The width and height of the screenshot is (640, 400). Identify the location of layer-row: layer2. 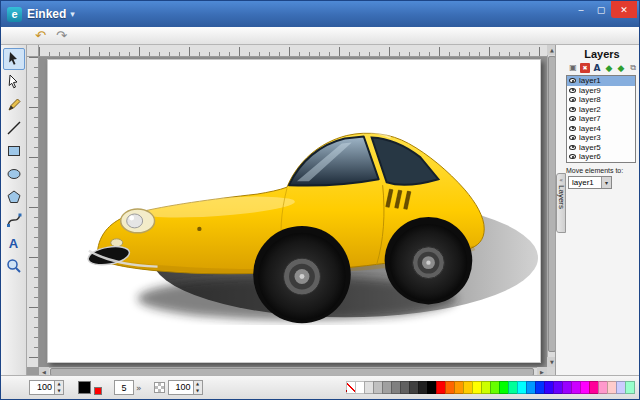
(601, 110).